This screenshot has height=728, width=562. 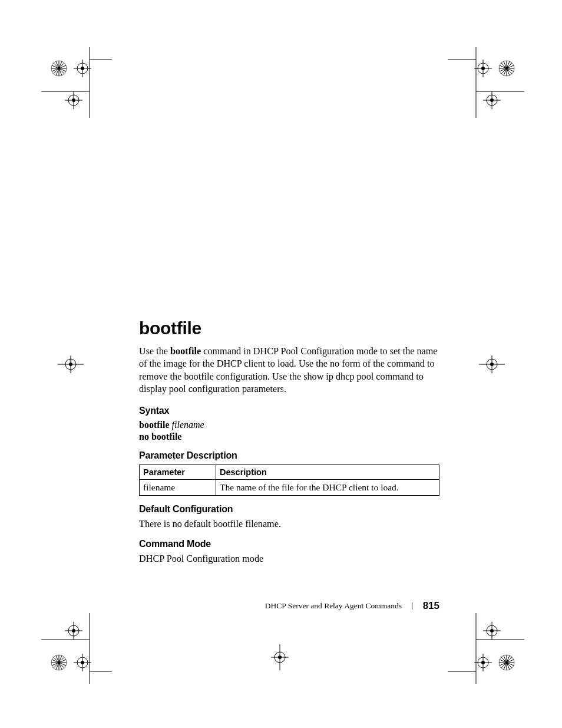 What do you see at coordinates (328, 472) in the screenshot?
I see `th-description: Description` at bounding box center [328, 472].